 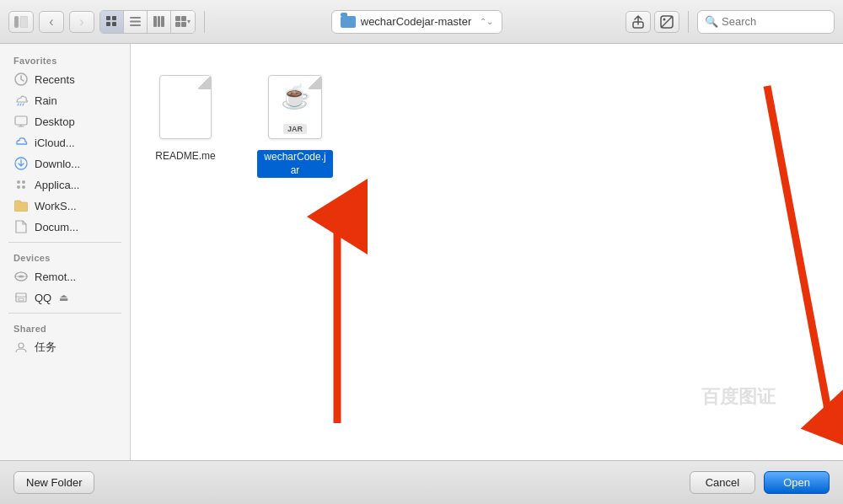 What do you see at coordinates (65, 227) in the screenshot?
I see `sidebar-item-documents: Docum...` at bounding box center [65, 227].